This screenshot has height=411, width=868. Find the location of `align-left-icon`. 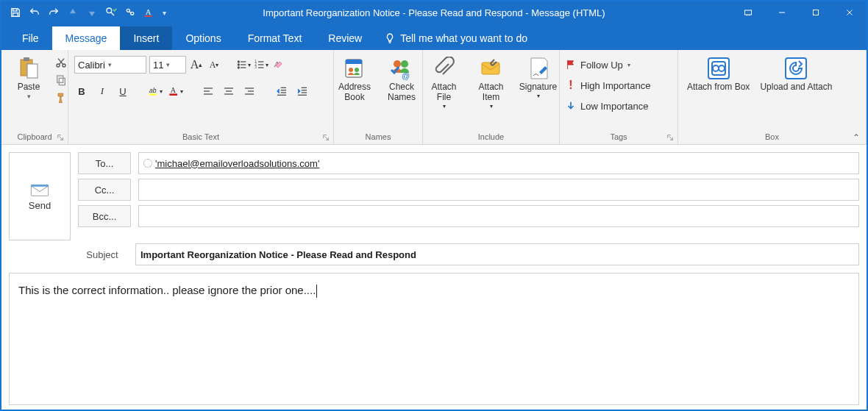

align-left-icon is located at coordinates (208, 91).